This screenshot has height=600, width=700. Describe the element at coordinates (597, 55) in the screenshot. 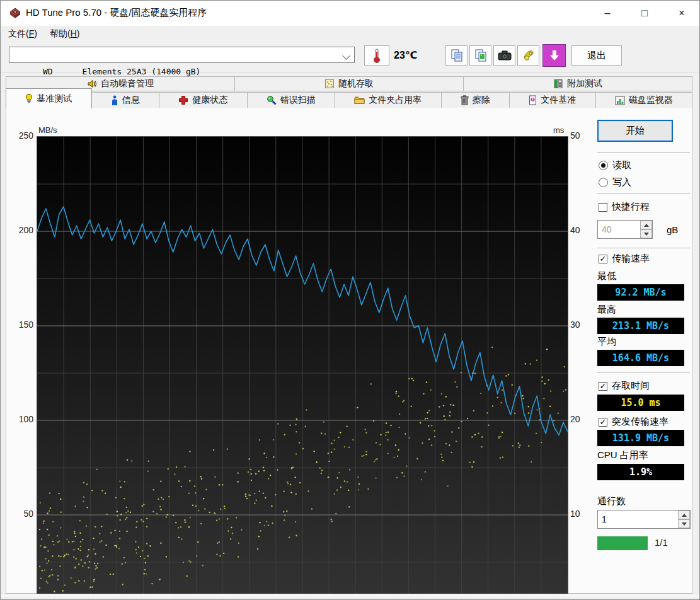

I see `exit-button: 退出` at that location.